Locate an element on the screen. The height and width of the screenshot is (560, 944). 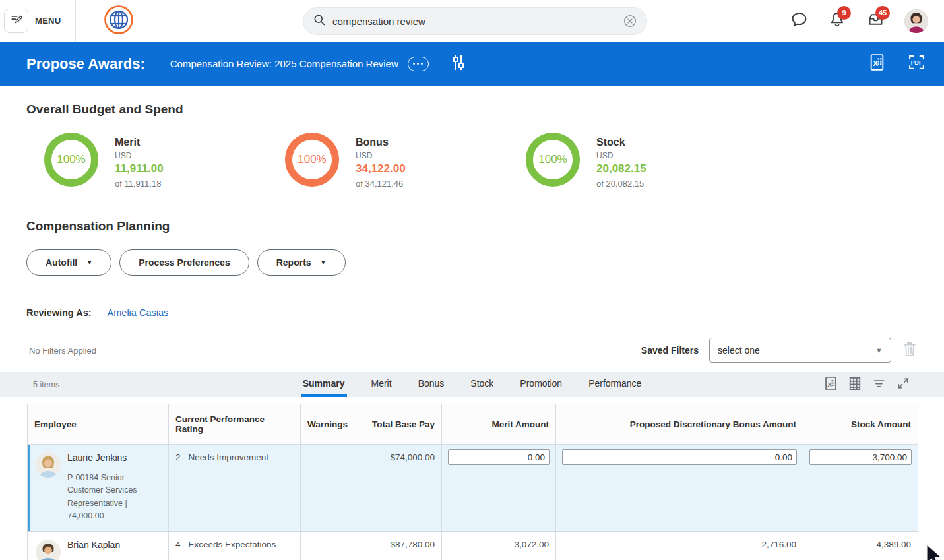
bonus-amount-cell is located at coordinates (679, 488).